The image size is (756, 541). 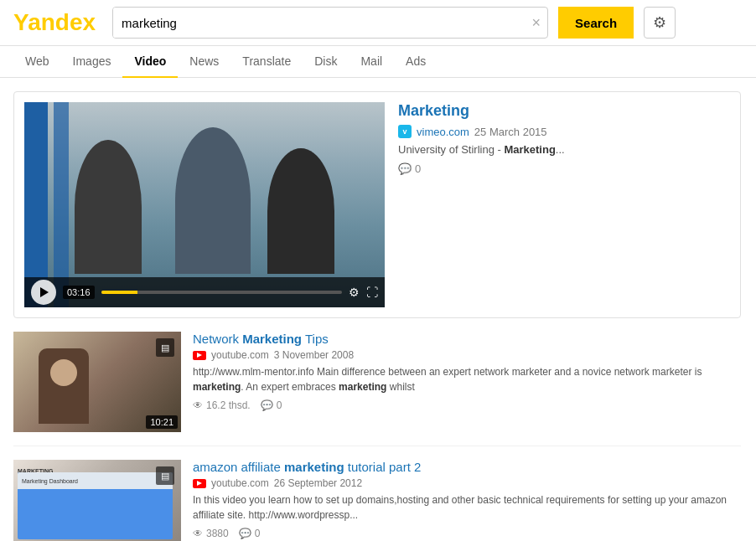 What do you see at coordinates (20, 22) in the screenshot?
I see `logo-y: Y` at bounding box center [20, 22].